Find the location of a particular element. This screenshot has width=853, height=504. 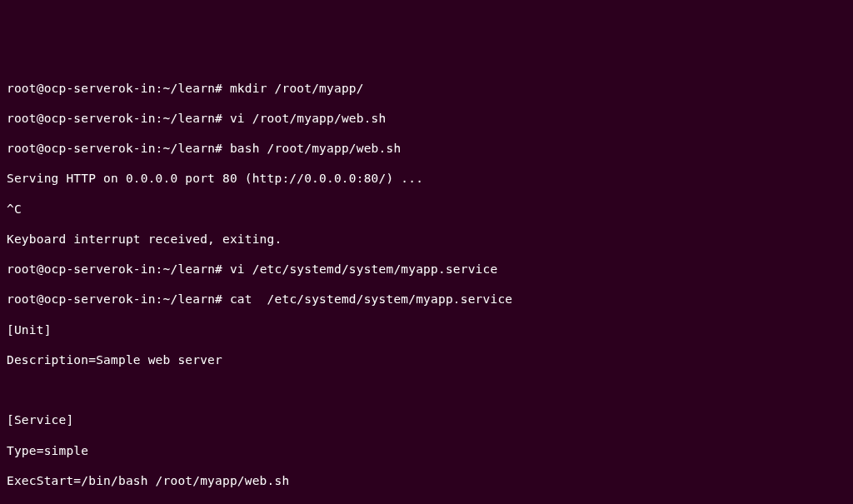

terminal-line: root@ocp-serverok-in:~/learn# vi /root/m… is located at coordinates (426, 118).